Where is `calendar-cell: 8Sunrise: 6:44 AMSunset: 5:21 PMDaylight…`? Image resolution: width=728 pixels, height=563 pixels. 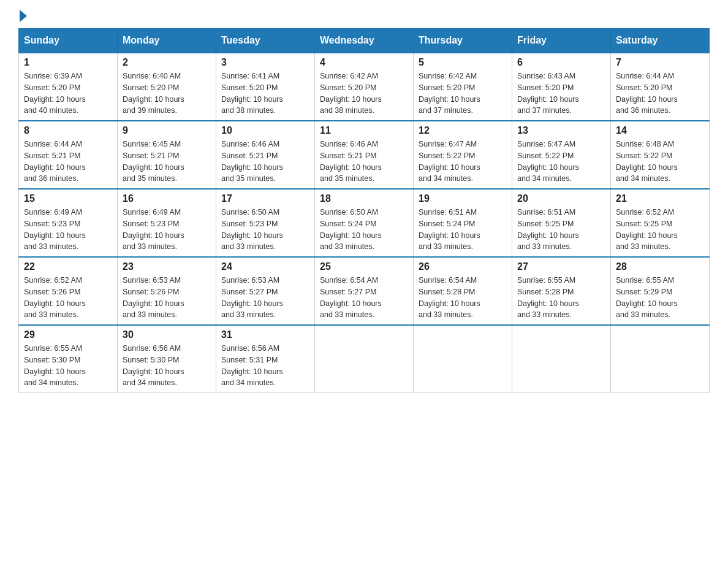
calendar-cell: 8Sunrise: 6:44 AMSunset: 5:21 PMDaylight… is located at coordinates (69, 155).